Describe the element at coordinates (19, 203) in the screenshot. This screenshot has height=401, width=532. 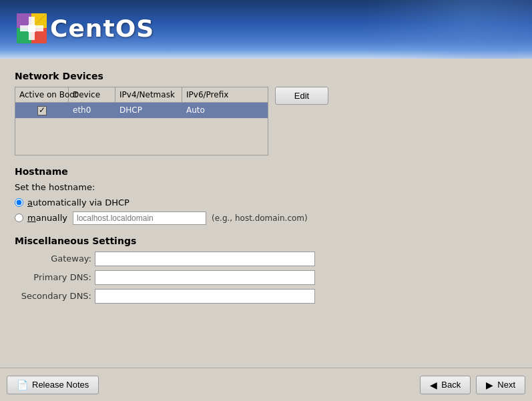
I see `auto-dhcp-radio` at that location.